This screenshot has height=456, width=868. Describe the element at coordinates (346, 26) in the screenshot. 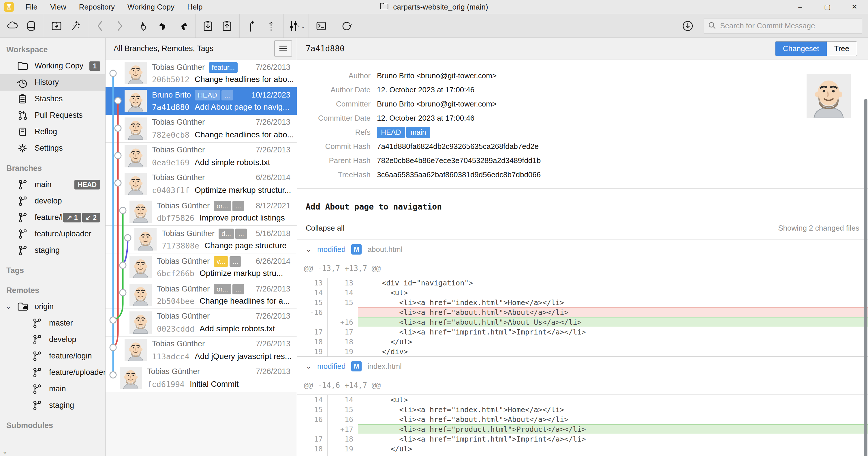

I see `refresh-icon` at that location.